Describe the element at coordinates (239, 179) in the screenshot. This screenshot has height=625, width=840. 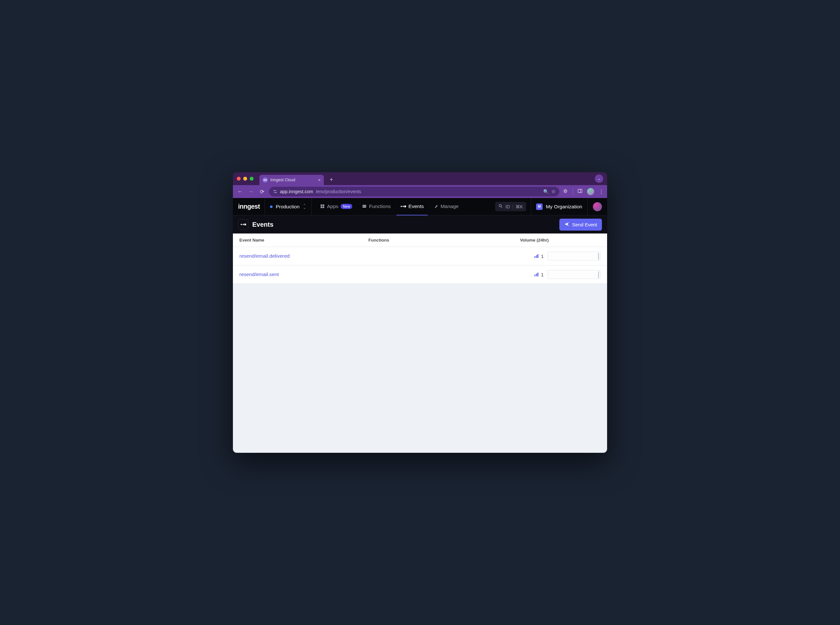
I see `window-close-button` at that location.